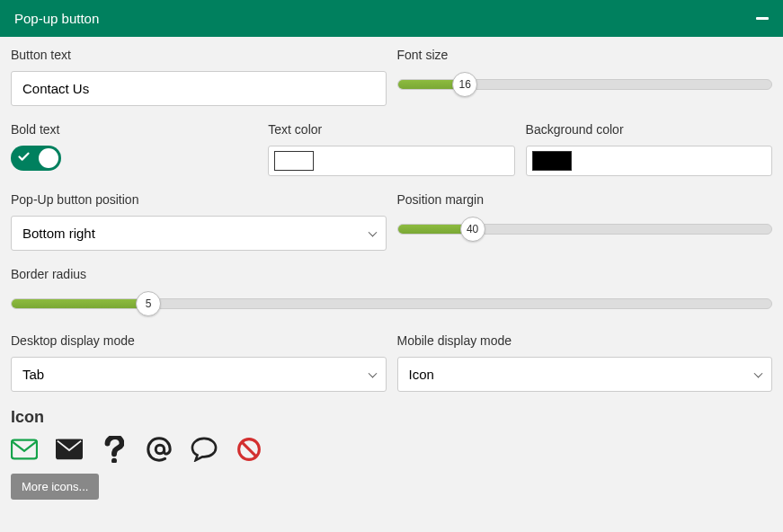  I want to click on mobile-mode-select: Icon, so click(585, 374).